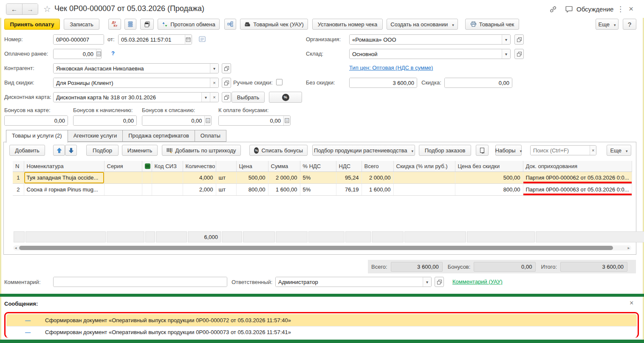 This screenshot has width=644, height=343. What do you see at coordinates (322, 177) in the screenshot?
I see `table-row: 1 Туя западная Thuja occide... 4,000 шт …` at bounding box center [322, 177].